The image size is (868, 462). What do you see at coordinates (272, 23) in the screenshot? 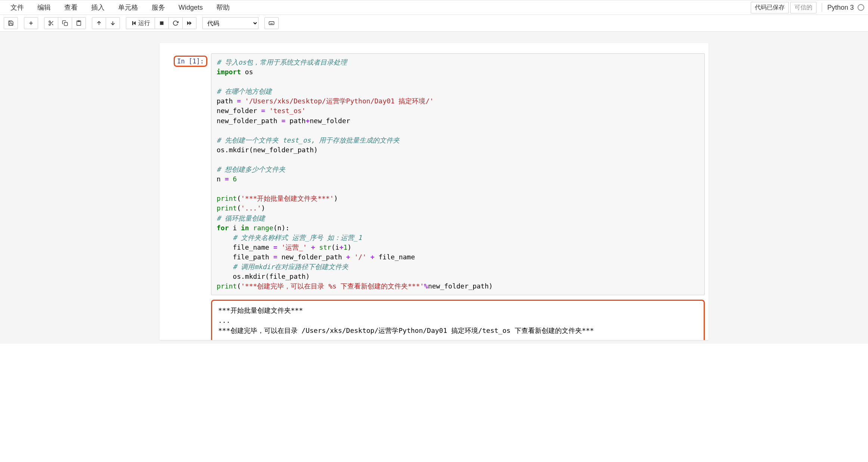
I see `keyboard-icon` at bounding box center [272, 23].